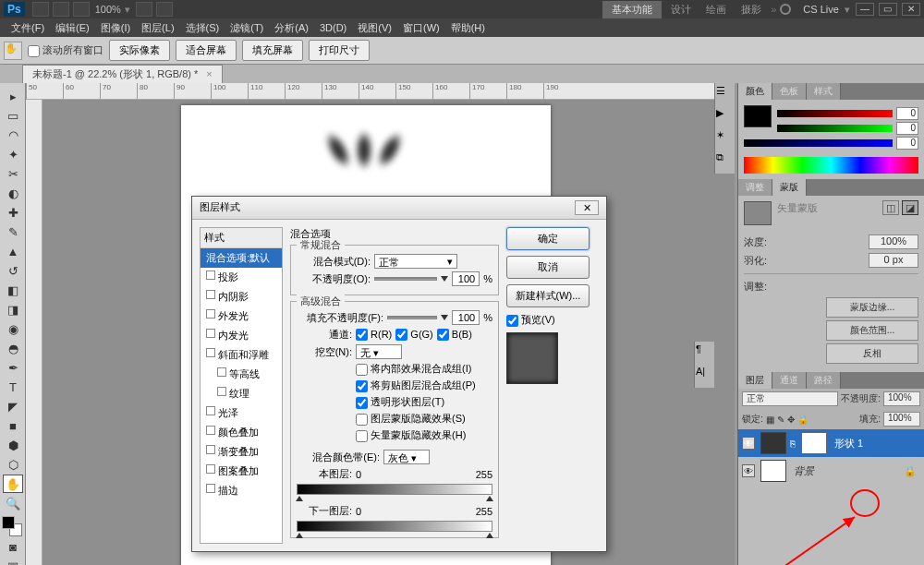  Describe the element at coordinates (412, 318) in the screenshot. I see `fill-opacity-slider` at that location.